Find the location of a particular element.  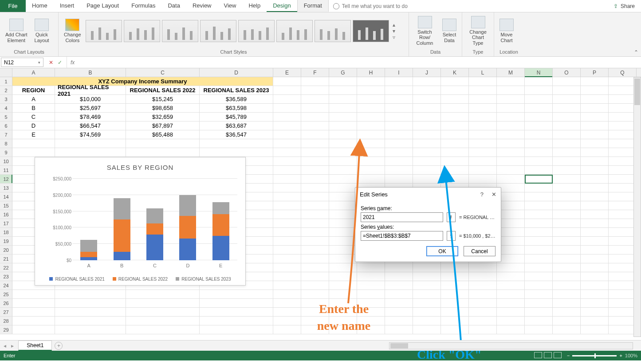

cell-P6 is located at coordinates (594, 126).